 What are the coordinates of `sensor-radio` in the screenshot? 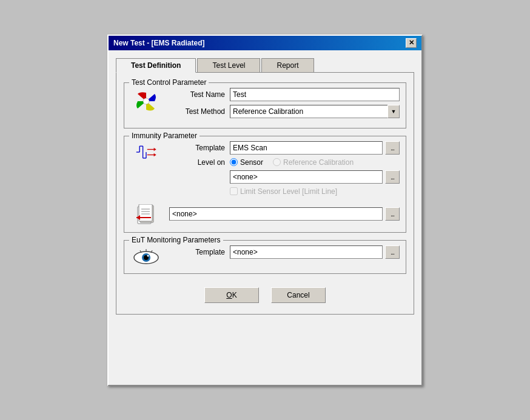 It's located at (234, 162).